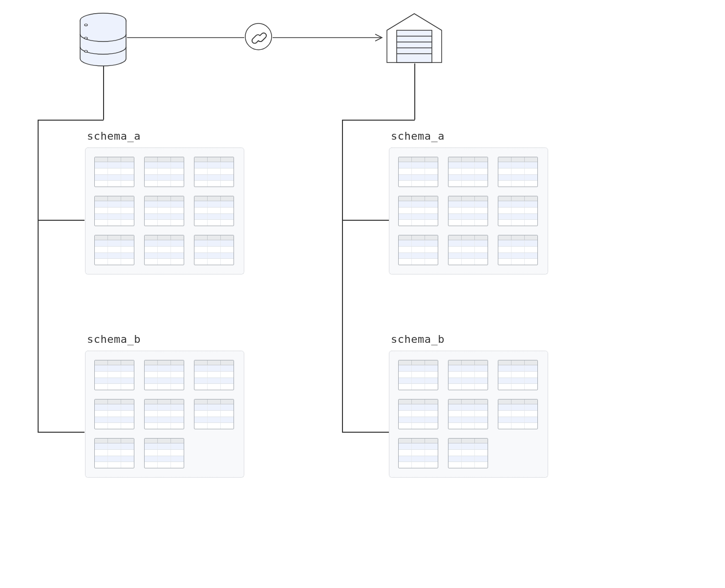 The image size is (725, 588). I want to click on target-schema-b-container, so click(469, 414).